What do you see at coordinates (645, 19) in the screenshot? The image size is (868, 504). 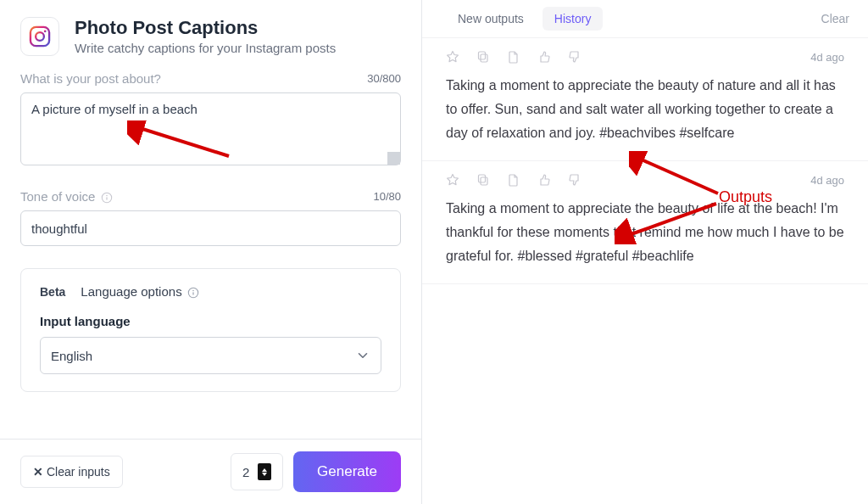 I see `tabs-row: New outputs History Clear` at bounding box center [645, 19].